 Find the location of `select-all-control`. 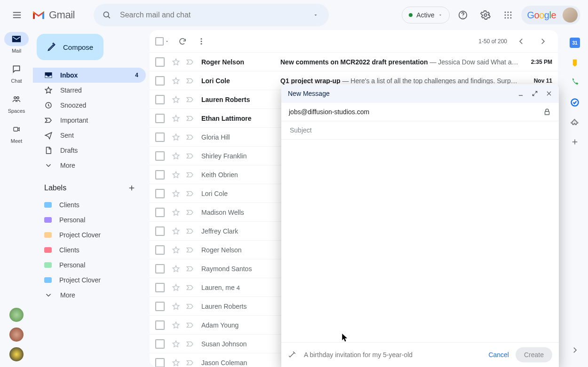

select-all-control is located at coordinates (162, 41).